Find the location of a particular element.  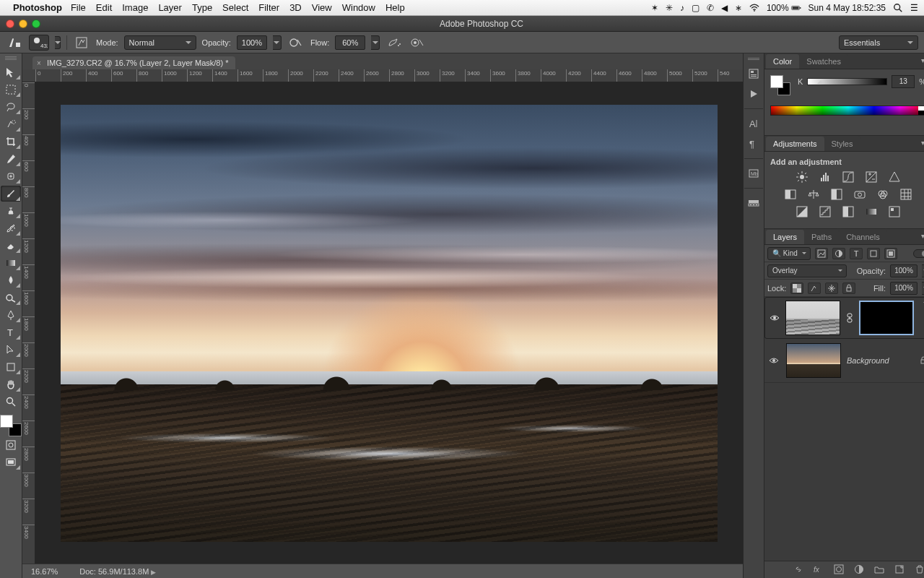

adj-brightness-icon is located at coordinates (802, 177).